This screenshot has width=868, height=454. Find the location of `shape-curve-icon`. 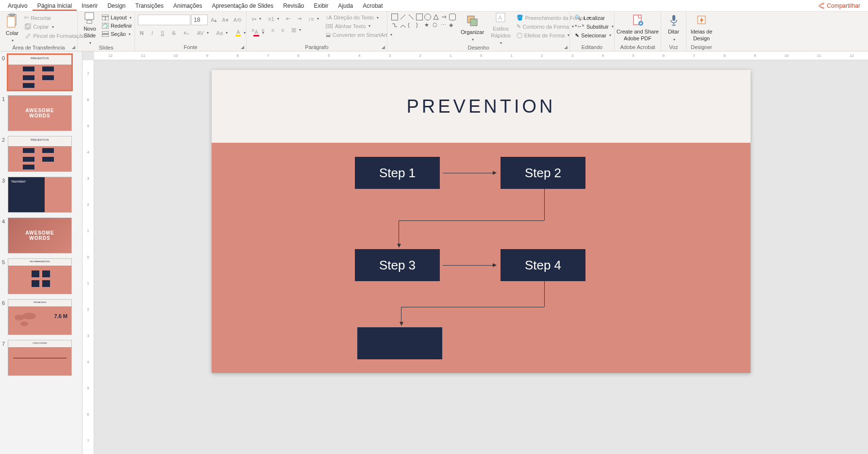

shape-curve-icon is located at coordinates (403, 25).